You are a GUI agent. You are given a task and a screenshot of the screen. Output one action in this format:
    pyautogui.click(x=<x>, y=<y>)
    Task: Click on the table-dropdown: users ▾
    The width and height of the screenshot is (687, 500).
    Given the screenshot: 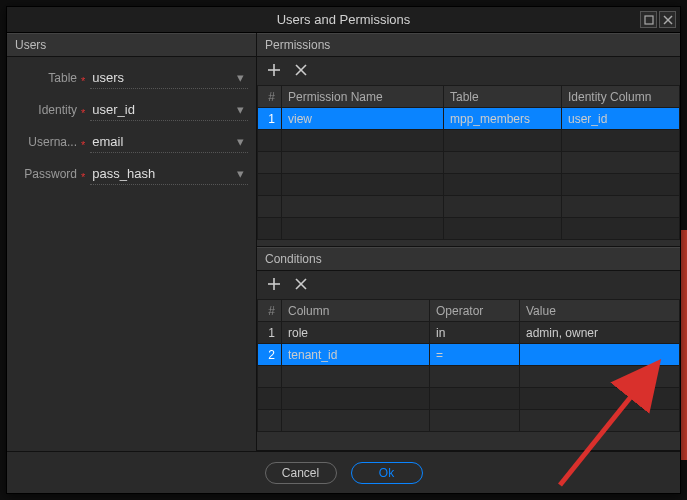 What is the action you would take?
    pyautogui.click(x=169, y=78)
    